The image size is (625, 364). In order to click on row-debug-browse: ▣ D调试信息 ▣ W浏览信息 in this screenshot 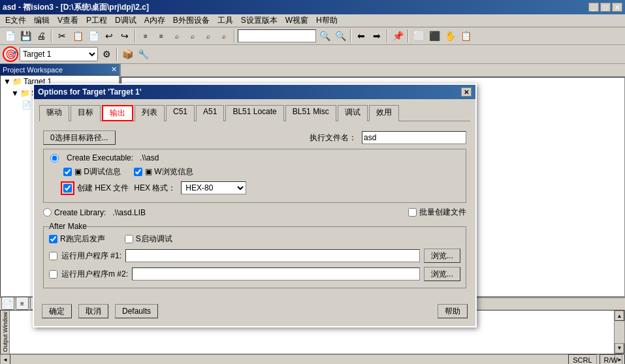, I will do `click(255, 172)`.